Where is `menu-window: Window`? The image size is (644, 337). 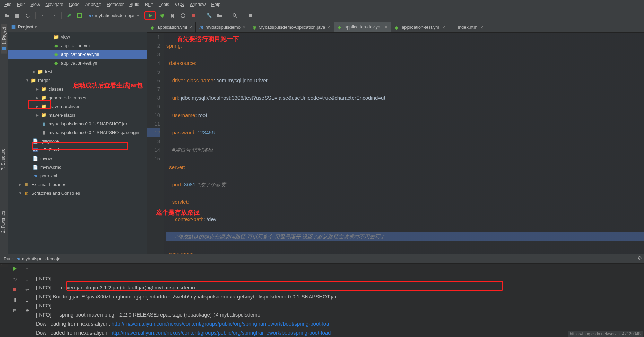 menu-window: Window is located at coordinates (198, 4).